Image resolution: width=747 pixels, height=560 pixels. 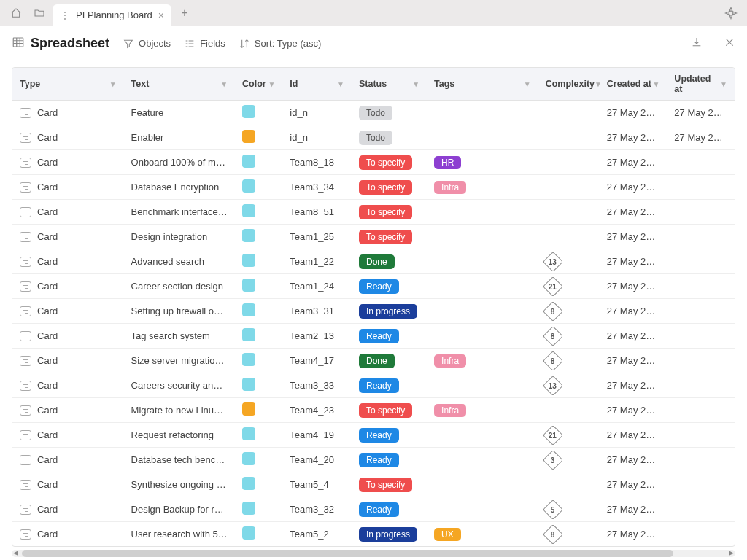 I want to click on tab-menu-icon: ⋮, so click(x=65, y=15).